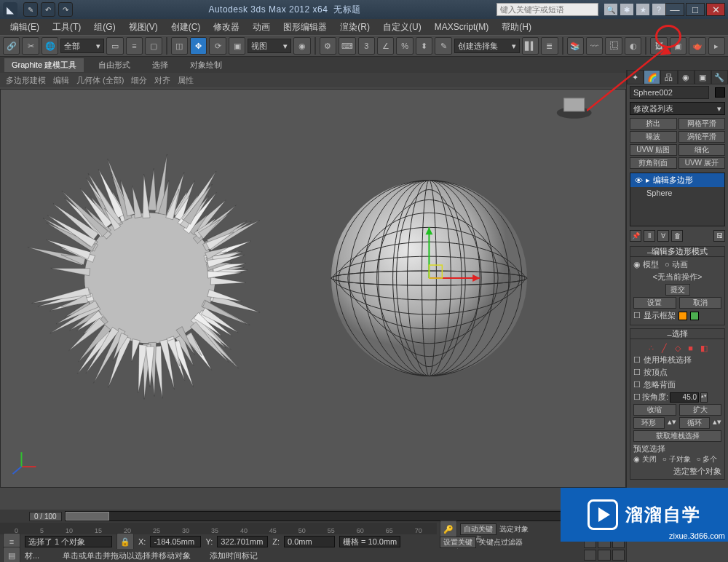 This screenshot has width=728, height=562. Describe the element at coordinates (405, 46) in the screenshot. I see `percent-snap-icon: %` at that location.